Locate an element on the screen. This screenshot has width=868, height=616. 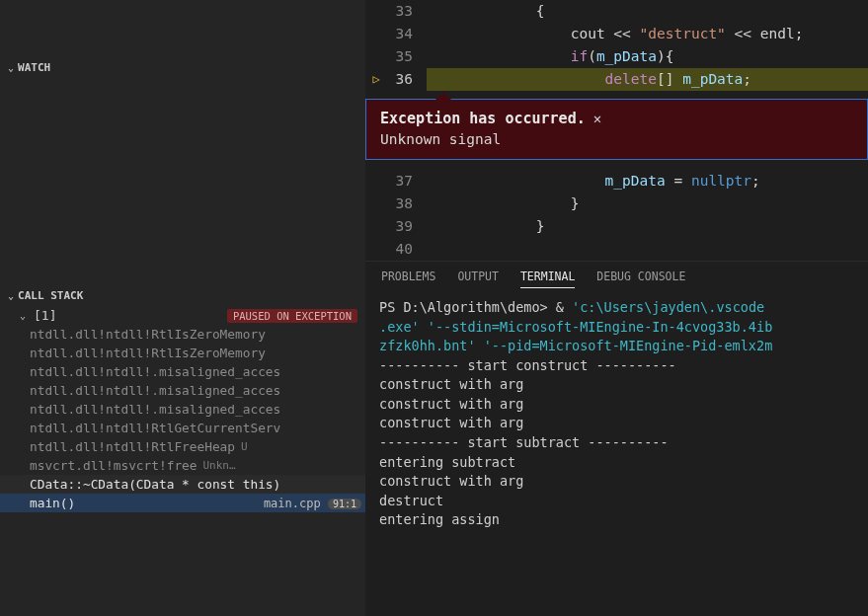
code-line: ▷36 delete[] m_pData; is located at coordinates (616, 79).